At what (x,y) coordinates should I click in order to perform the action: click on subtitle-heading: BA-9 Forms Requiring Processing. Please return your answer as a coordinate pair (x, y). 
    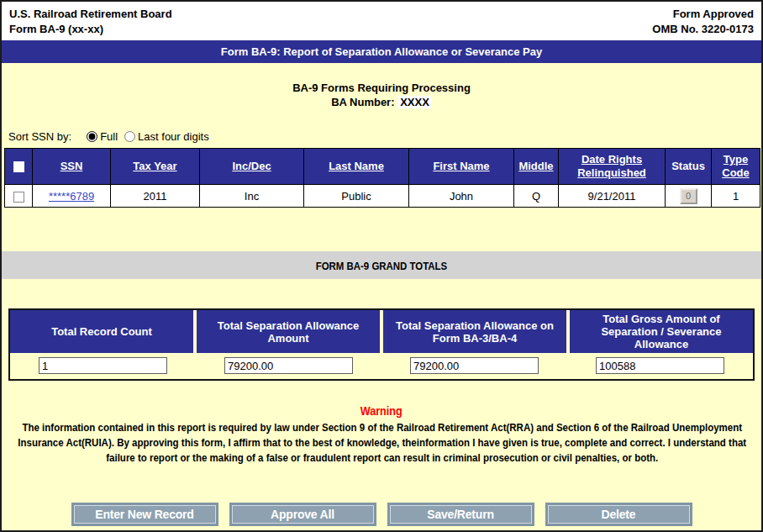
    Looking at the image, I should click on (382, 87).